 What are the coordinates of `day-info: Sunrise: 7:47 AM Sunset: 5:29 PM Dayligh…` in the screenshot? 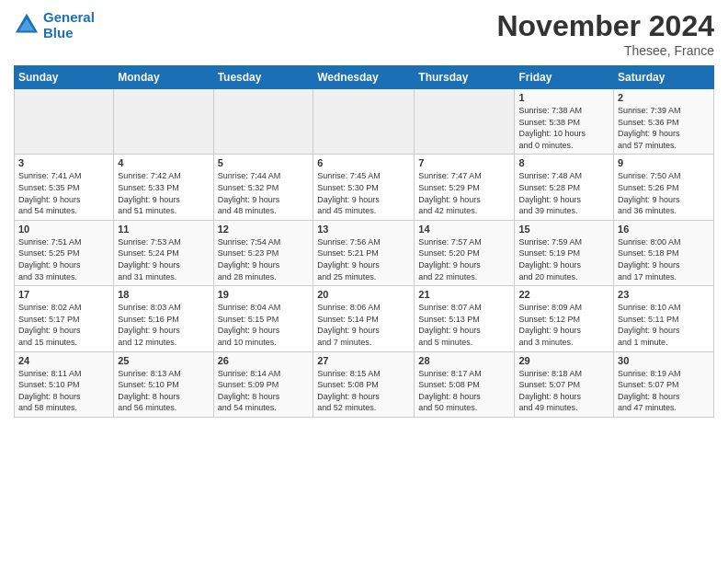 It's located at (464, 193).